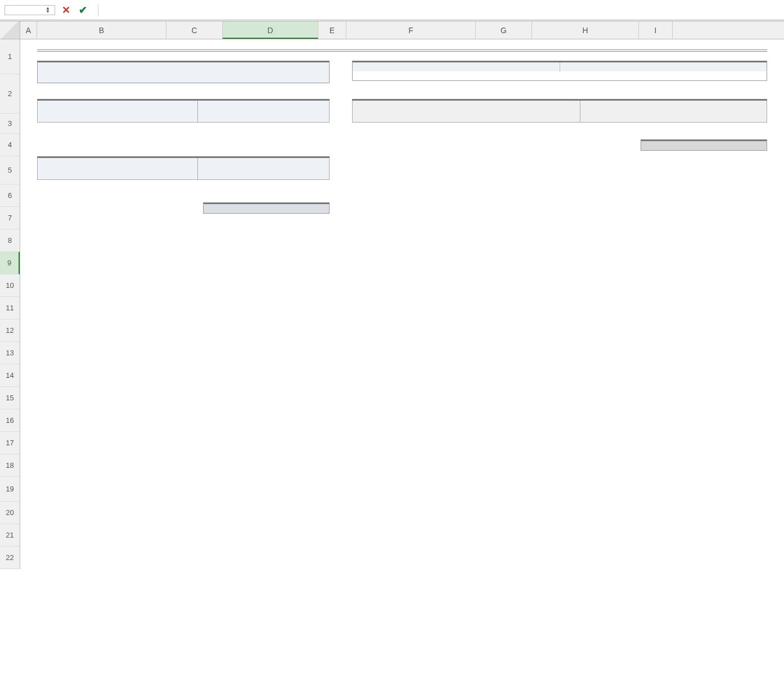  Describe the element at coordinates (10, 331) in the screenshot. I see `row-header-12: 12` at that location.